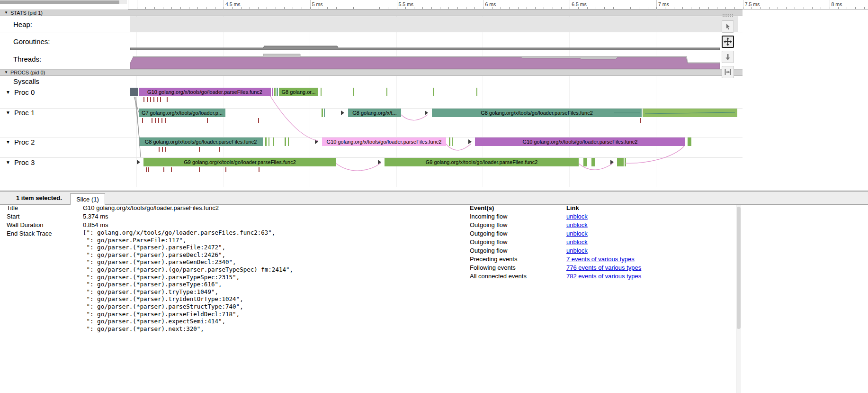 The image size is (868, 393). What do you see at coordinates (482, 162) in the screenshot?
I see `slice-label: G9 golang.org/x/tools/go/loader.parseFil…` at bounding box center [482, 162].